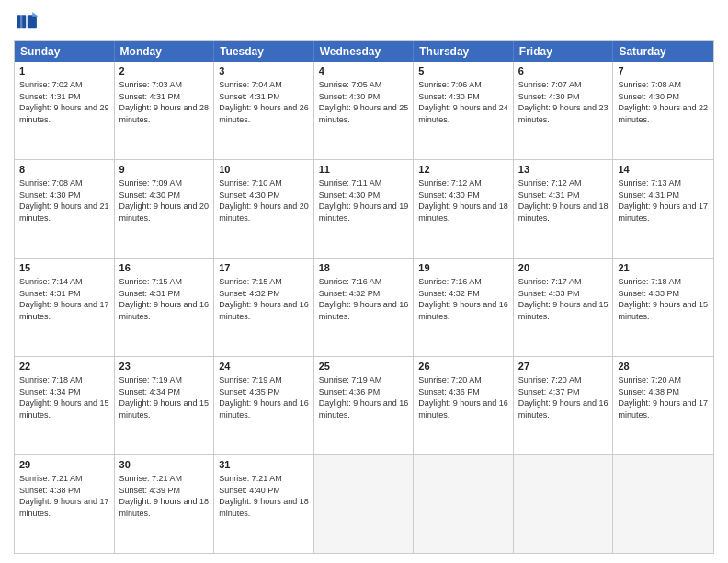 This screenshot has height=563, width=728. What do you see at coordinates (563, 366) in the screenshot?
I see `day-number: 27` at bounding box center [563, 366].